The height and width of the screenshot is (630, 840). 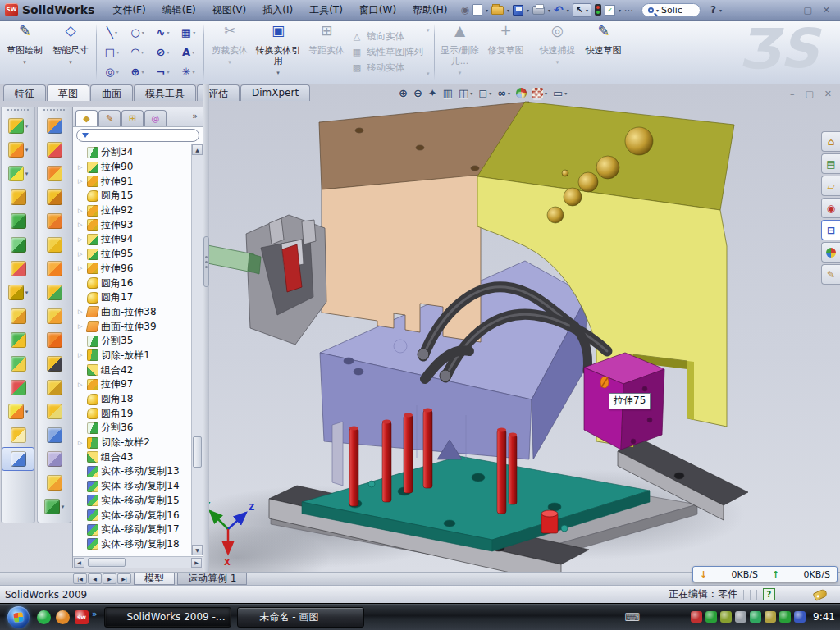 I want to click on select-tool-button: ↖▾, so click(x=582, y=10).